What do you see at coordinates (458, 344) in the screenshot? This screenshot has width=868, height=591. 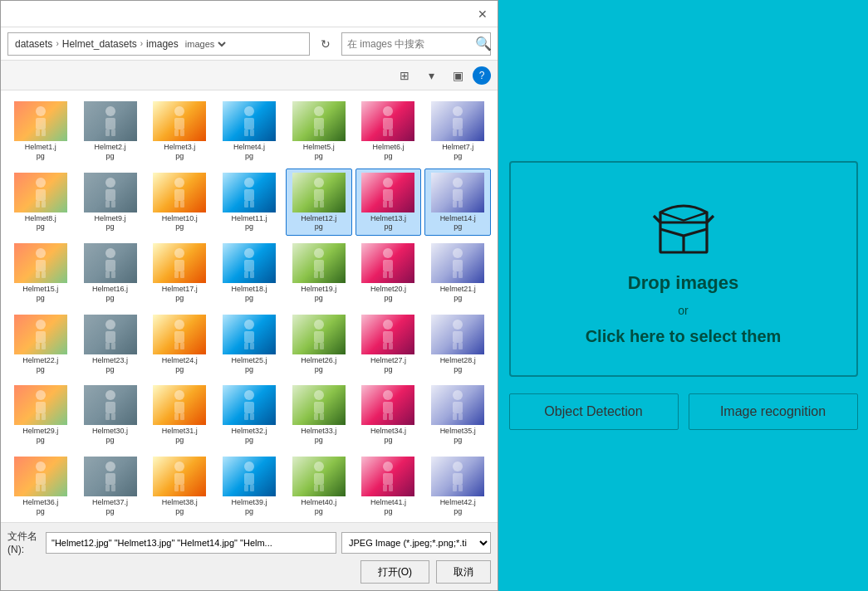 I see `image-item: Helmet28.j pg` at bounding box center [458, 344].